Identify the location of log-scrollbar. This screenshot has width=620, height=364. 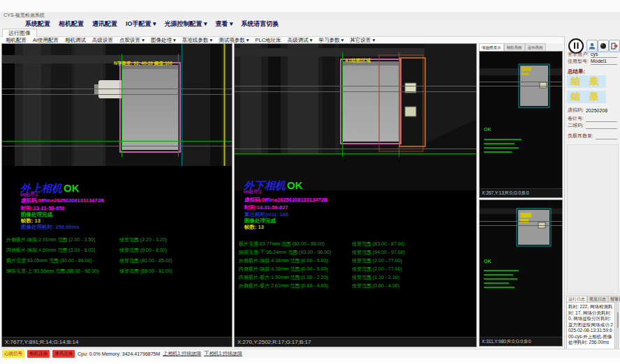
(617, 328).